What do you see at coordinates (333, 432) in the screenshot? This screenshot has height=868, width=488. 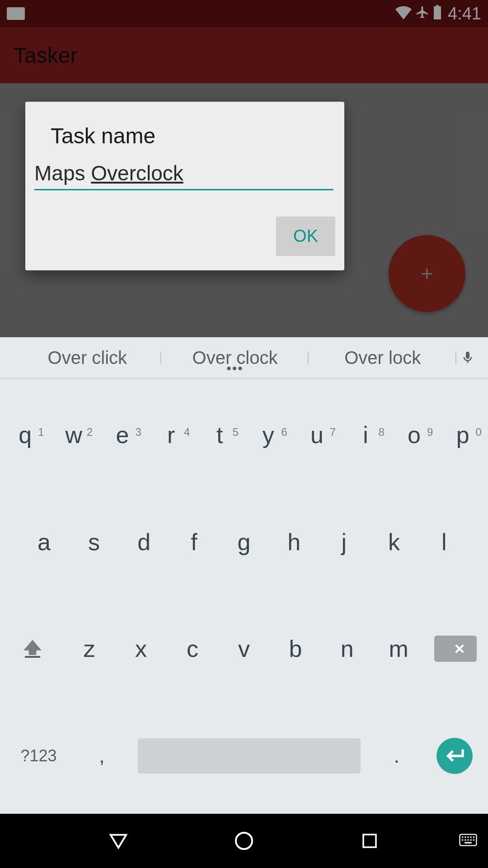 I see `key-hint: 7` at bounding box center [333, 432].